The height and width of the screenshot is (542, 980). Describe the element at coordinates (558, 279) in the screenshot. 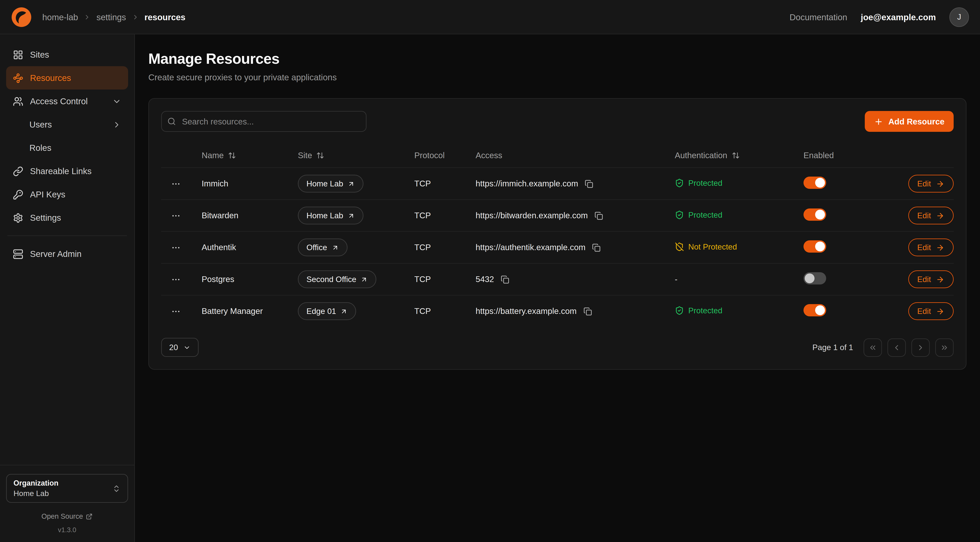

I see `table-row: Postgres Second Office TCP 5432 -` at that location.